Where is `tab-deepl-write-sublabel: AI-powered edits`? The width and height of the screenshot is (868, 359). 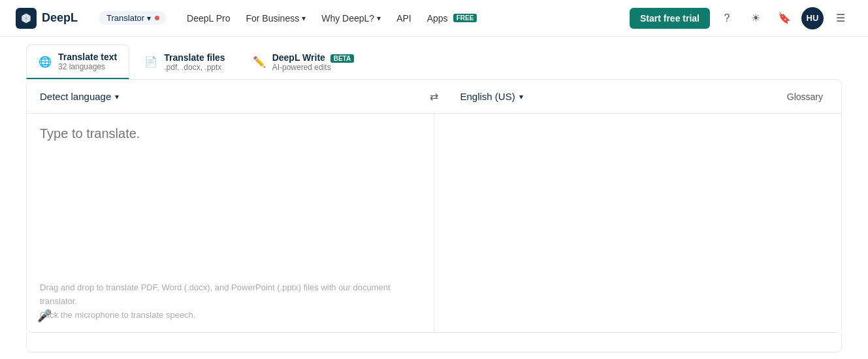 tab-deepl-write-sublabel: AI-powered edits is located at coordinates (313, 67).